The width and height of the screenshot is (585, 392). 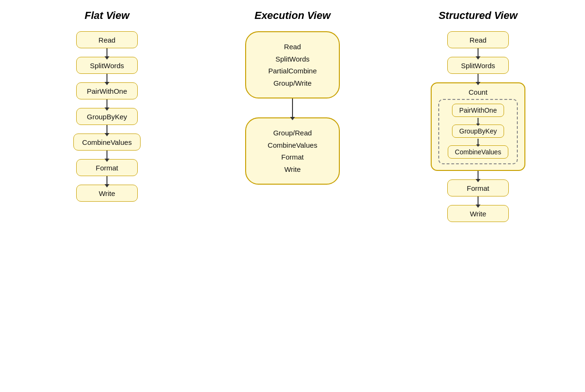 What do you see at coordinates (292, 16) in the screenshot?
I see `execution-view-title: Execution View` at bounding box center [292, 16].